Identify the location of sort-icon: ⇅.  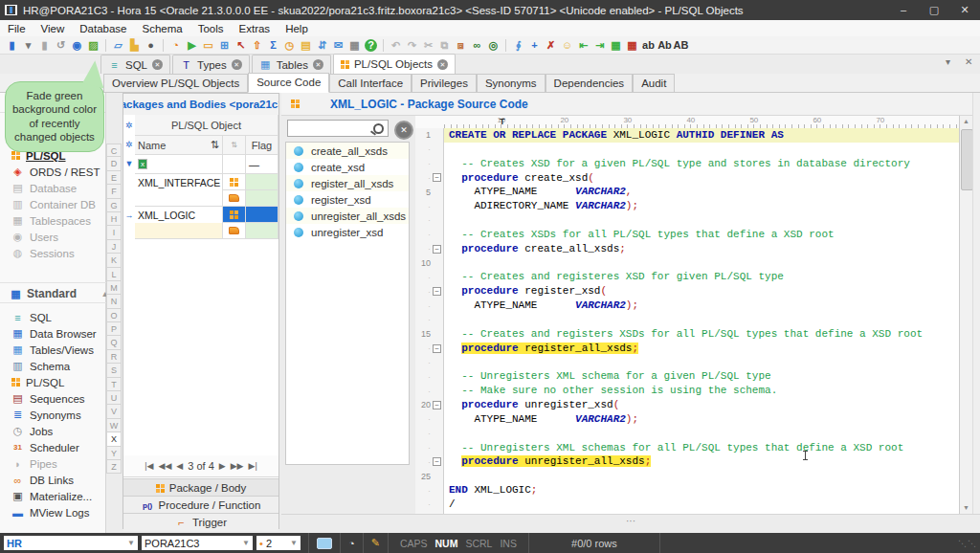
(214, 145).